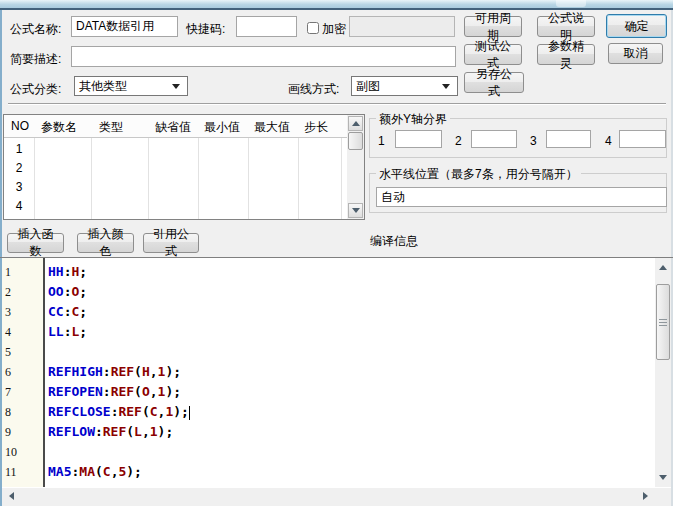 Image resolution: width=673 pixels, height=506 pixels. I want to click on drawmode-label: 画线方式:, so click(314, 90).